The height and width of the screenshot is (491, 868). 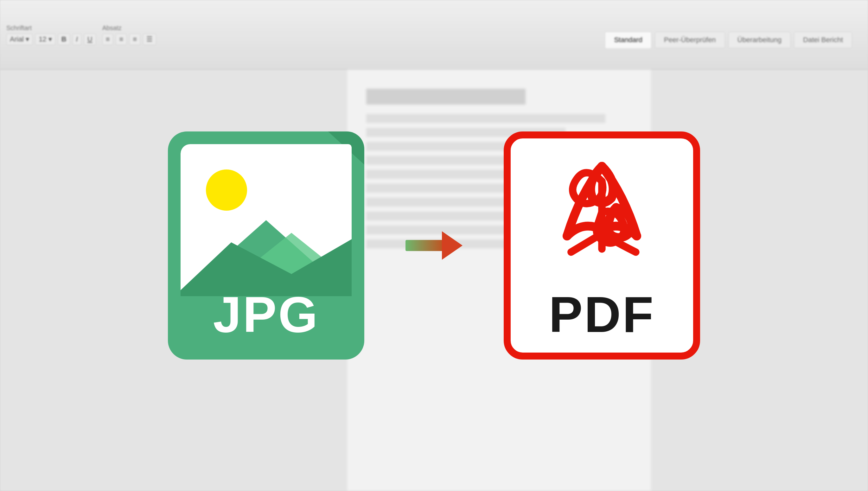 What do you see at coordinates (602, 314) in the screenshot?
I see `pdf-label: PDF` at bounding box center [602, 314].